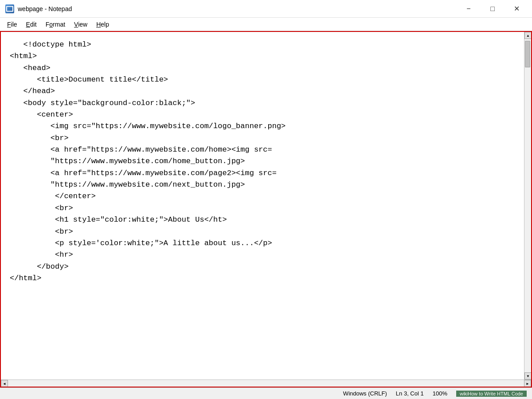 The height and width of the screenshot is (399, 532). What do you see at coordinates (410, 394) in the screenshot?
I see `cursor-position: Ln 3, Col 1` at bounding box center [410, 394].